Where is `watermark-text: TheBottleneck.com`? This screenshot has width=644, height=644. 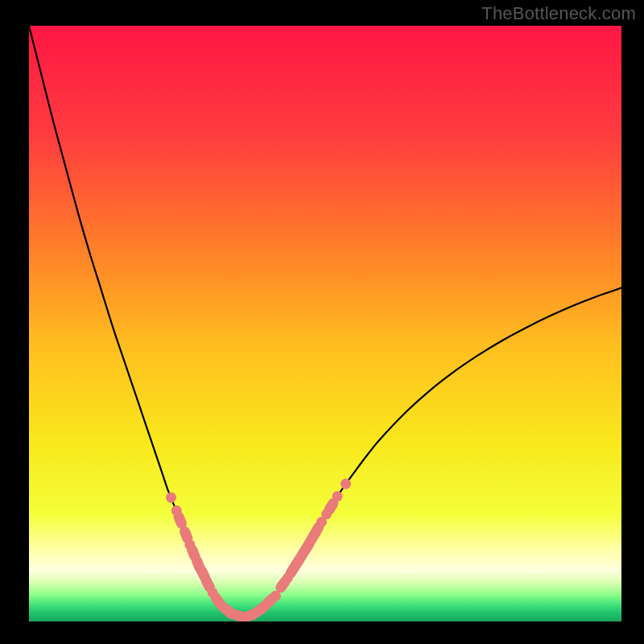 watermark-text: TheBottleneck.com is located at coordinates (559, 14).